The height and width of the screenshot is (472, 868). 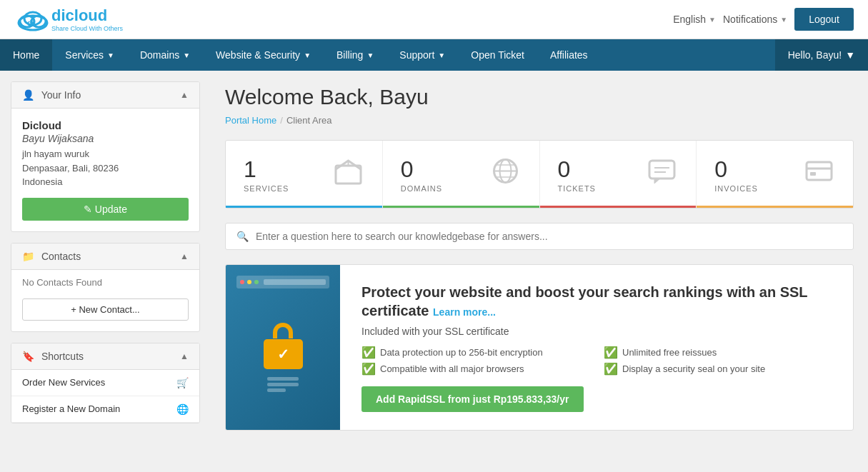 What do you see at coordinates (717, 353) in the screenshot?
I see `ssl-feature-3: ✅ Unlimited free reissues` at bounding box center [717, 353].